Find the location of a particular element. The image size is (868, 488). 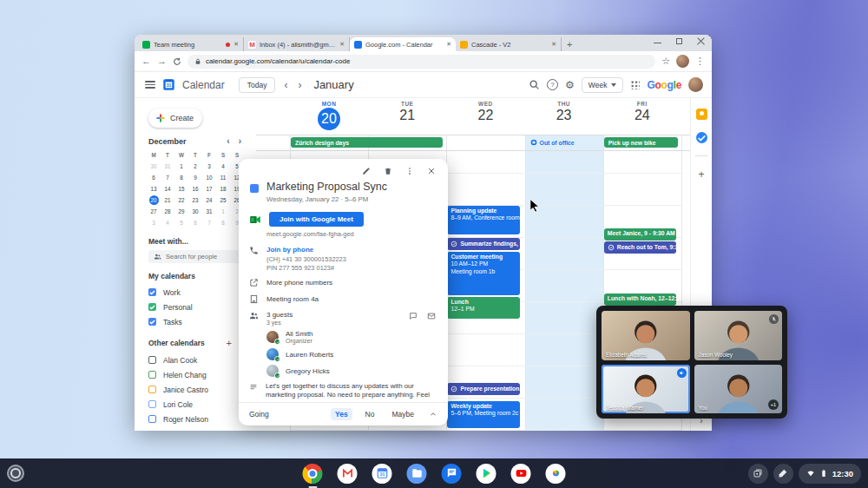

tasks-icon is located at coordinates (701, 137).